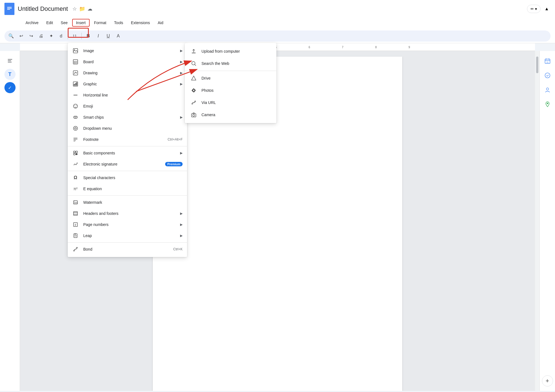  Describe the element at coordinates (75, 95) in the screenshot. I see `horizontal-line-icon` at that location.